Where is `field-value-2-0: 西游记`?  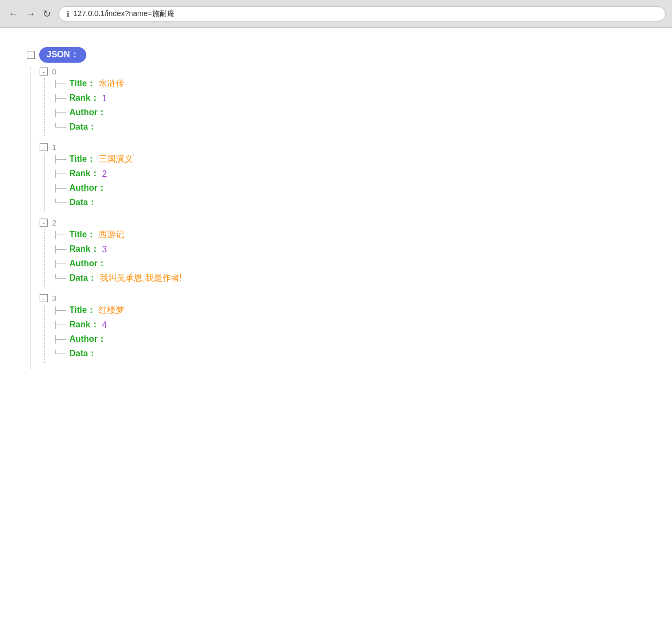 field-value-2-0: 西游记 is located at coordinates (111, 235).